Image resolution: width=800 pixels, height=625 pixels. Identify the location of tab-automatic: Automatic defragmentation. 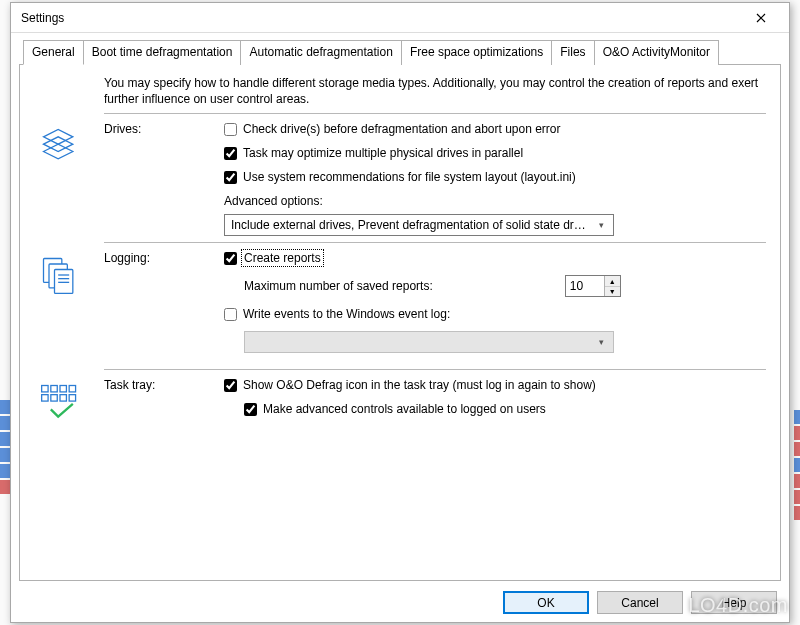
(320, 52).